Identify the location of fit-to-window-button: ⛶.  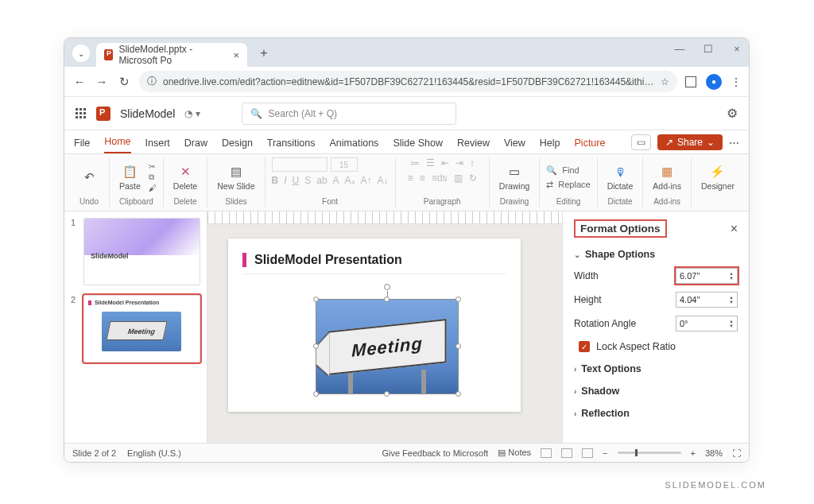
(736, 453).